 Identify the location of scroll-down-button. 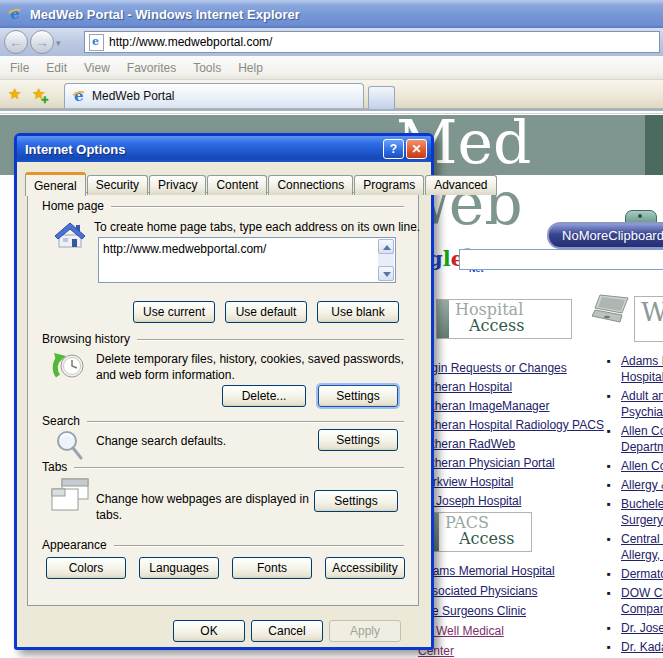
(386, 274).